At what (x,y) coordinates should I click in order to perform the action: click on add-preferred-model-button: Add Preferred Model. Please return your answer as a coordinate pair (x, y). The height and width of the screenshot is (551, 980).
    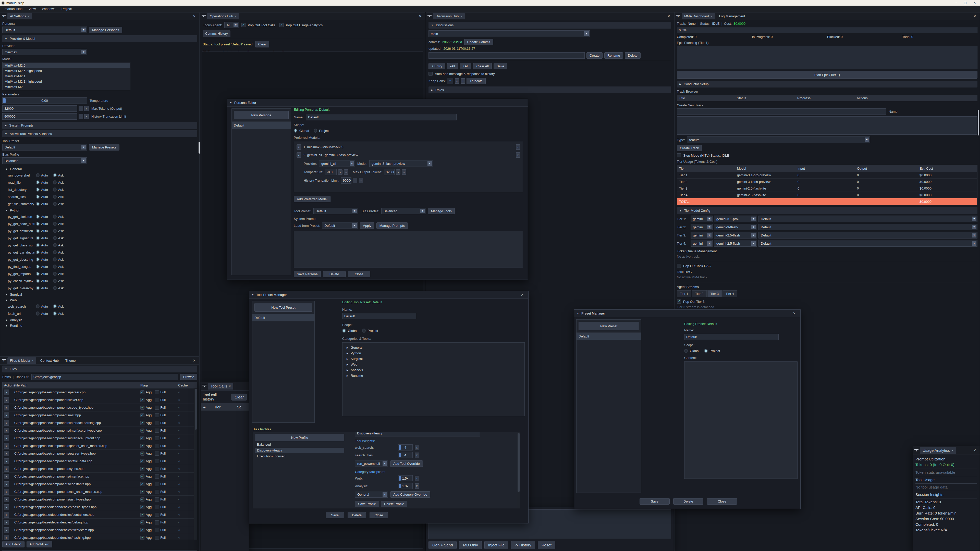
    Looking at the image, I should click on (312, 199).